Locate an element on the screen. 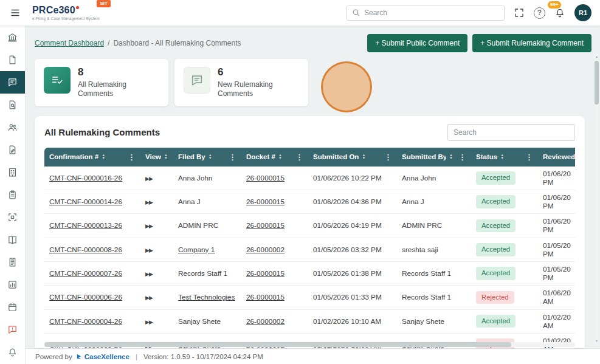 This screenshot has height=364, width=600. table-search-input is located at coordinates (511, 132).